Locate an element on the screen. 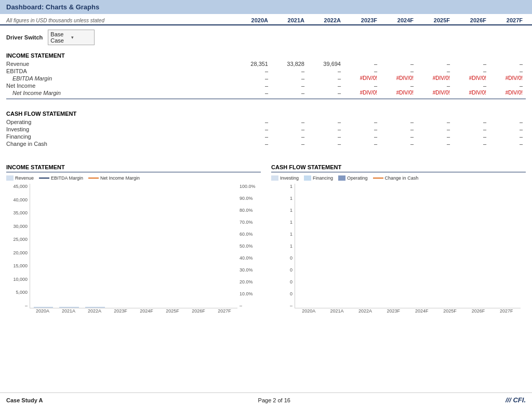 The height and width of the screenshot is (407, 532). header-row: All figures in USD thousands unless stat… is located at coordinates (266, 20).